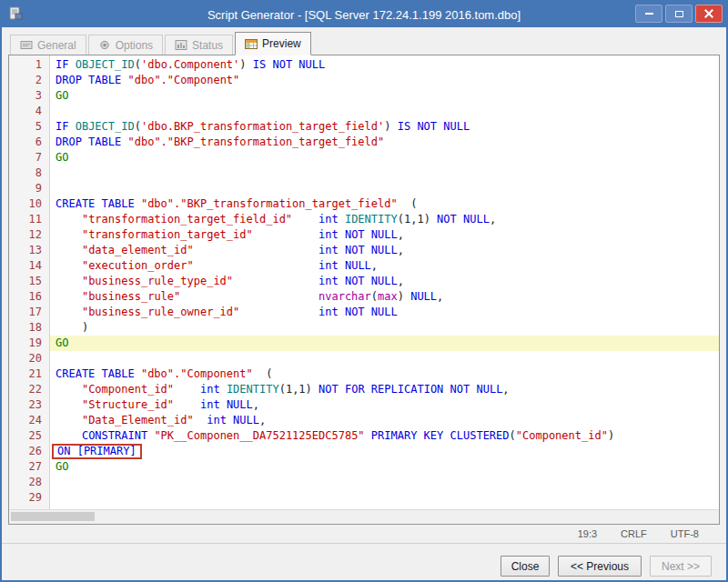 The width and height of the screenshot is (728, 582). What do you see at coordinates (364, 96) in the screenshot?
I see `code-line: 3GO` at bounding box center [364, 96].